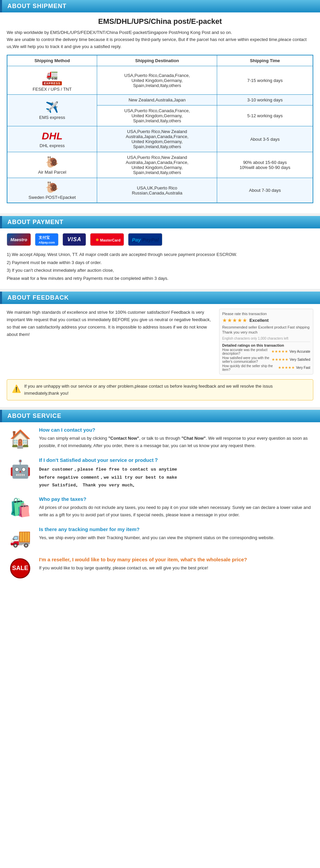 This screenshot has width=320, height=868. I want to click on service-title-taxes: Who pay the taxes?, so click(176, 499).